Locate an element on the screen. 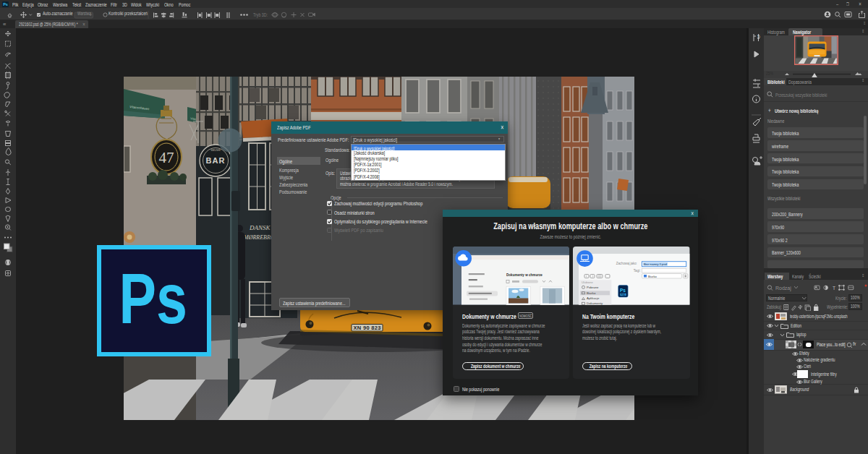 This screenshot has width=868, height=454. svg-text: Bez nazwy-1.psd is located at coordinates (655, 265).